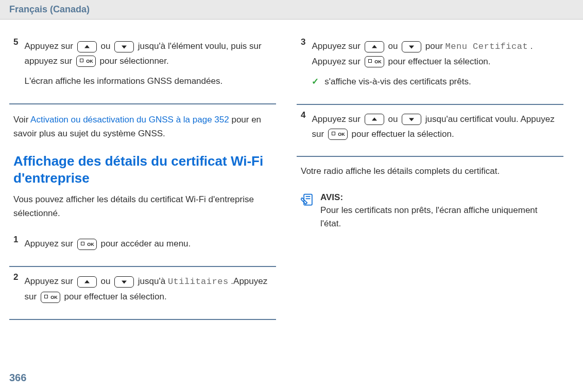  Describe the element at coordinates (429, 217) in the screenshot. I see `note-text: Pour les certificats non prêts, l'écran …` at that location.